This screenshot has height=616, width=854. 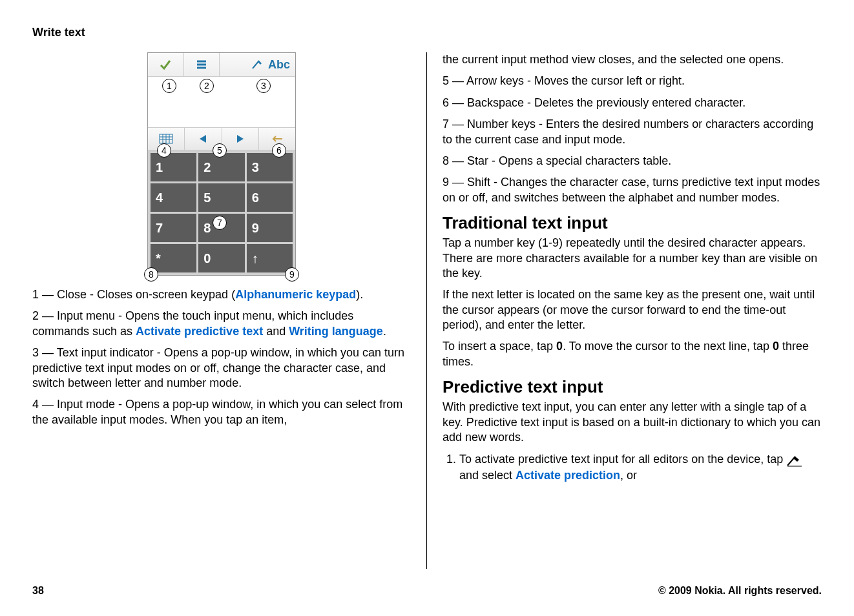 What do you see at coordinates (629, 475) in the screenshot?
I see `text: , or` at bounding box center [629, 475].